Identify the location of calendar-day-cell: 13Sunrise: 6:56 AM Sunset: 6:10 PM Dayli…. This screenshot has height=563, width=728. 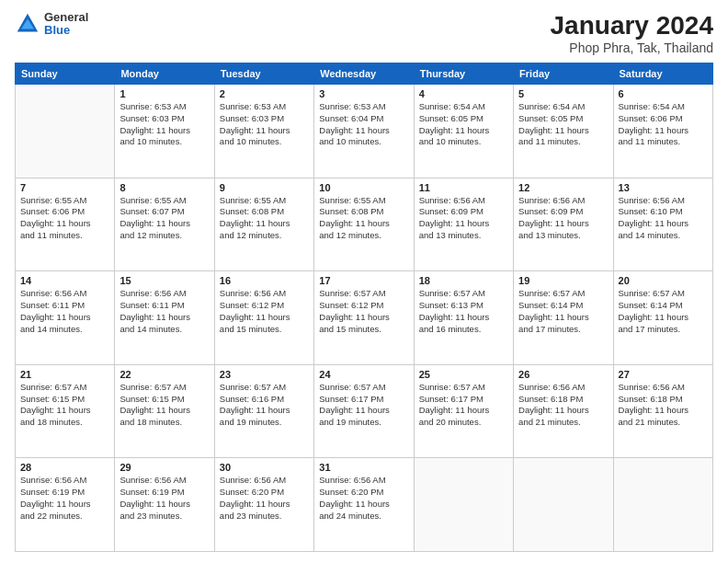
(663, 224).